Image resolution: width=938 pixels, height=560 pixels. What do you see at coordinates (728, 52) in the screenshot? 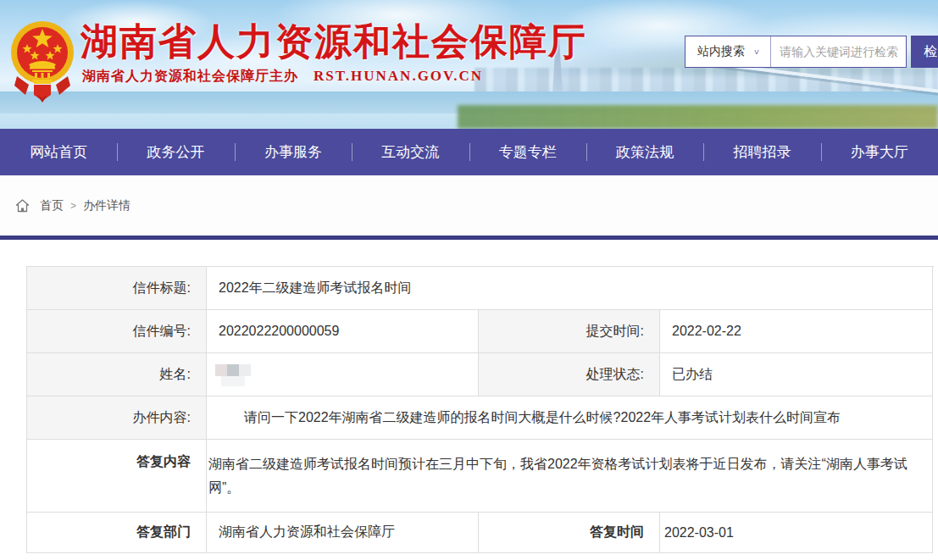
I see `search-scope-select: 站内搜索 ∨` at bounding box center [728, 52].